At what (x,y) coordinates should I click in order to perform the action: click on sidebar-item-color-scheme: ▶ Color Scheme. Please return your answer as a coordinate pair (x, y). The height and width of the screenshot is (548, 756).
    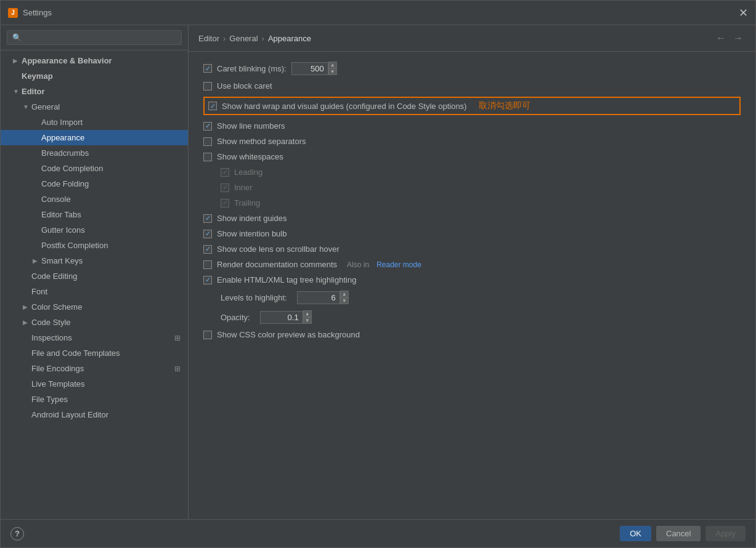
    Looking at the image, I should click on (94, 307).